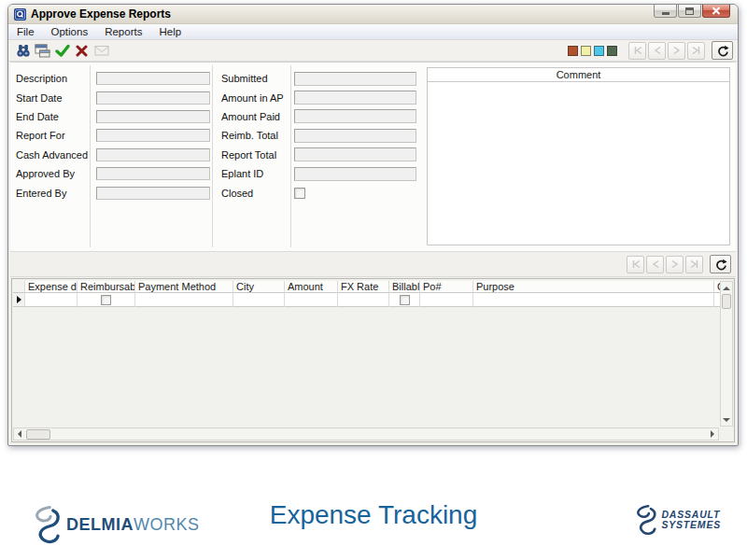 The image size is (747, 560). What do you see at coordinates (123, 32) in the screenshot?
I see `menu-reports: Reports` at bounding box center [123, 32].